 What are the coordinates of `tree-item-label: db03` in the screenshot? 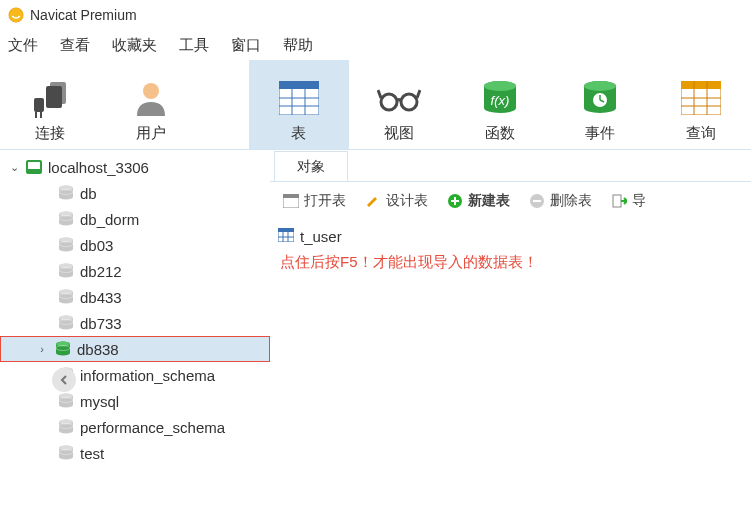 It's located at (96, 246).